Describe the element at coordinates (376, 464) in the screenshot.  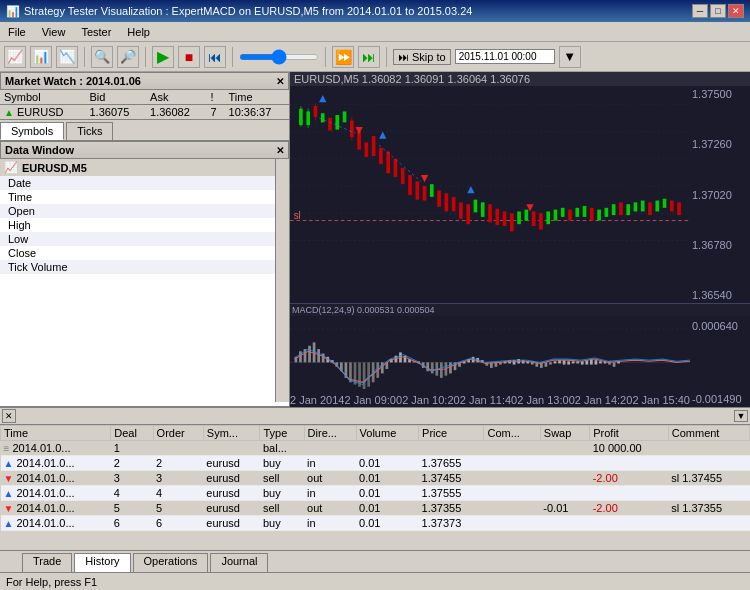
I see `table-row: ▲ 2014.01.0... 2 2 eurusd buy in 0.01 1.…` at that location.